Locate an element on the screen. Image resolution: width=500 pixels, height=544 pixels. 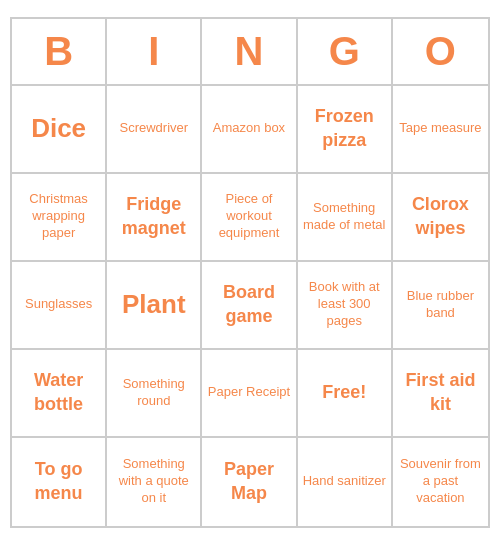
cell-text-11: Plant is located at coordinates (154, 305).